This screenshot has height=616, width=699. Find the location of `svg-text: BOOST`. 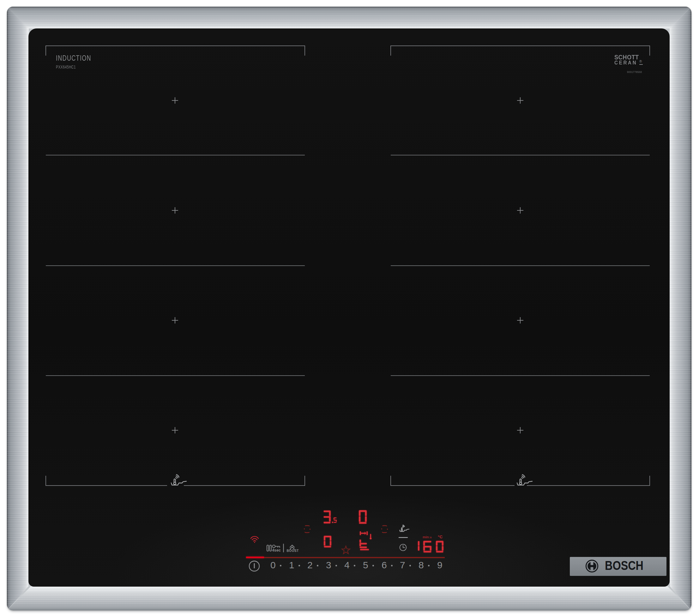

svg-text: BOOST is located at coordinates (293, 551).